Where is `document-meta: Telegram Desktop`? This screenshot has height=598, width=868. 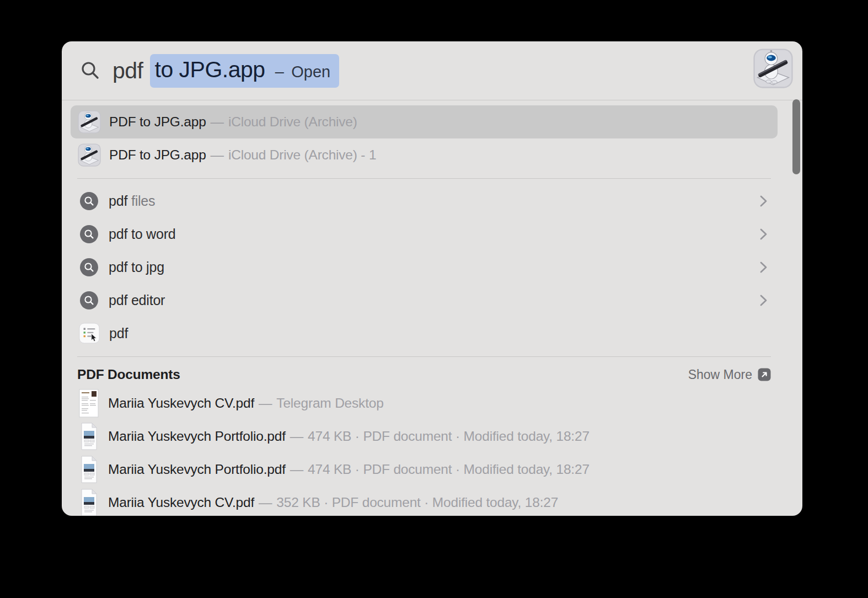
document-meta: Telegram Desktop is located at coordinates (330, 403).